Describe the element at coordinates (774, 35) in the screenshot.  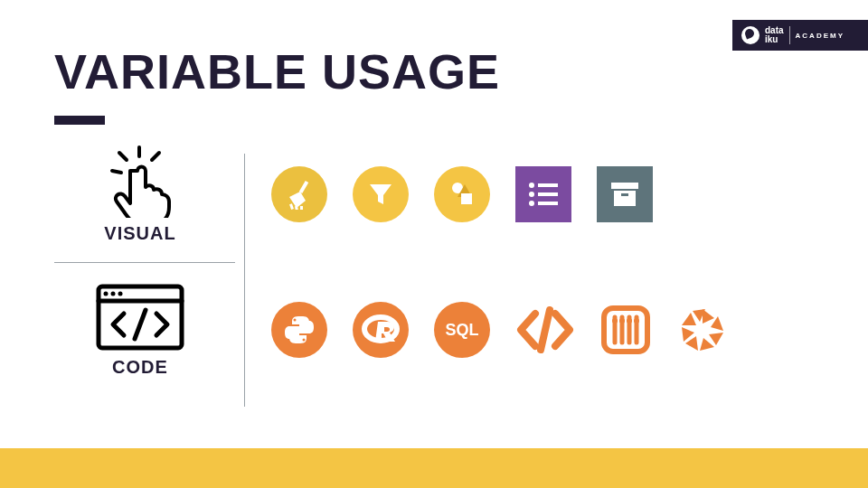
I see `brand-name: data iku` at that location.